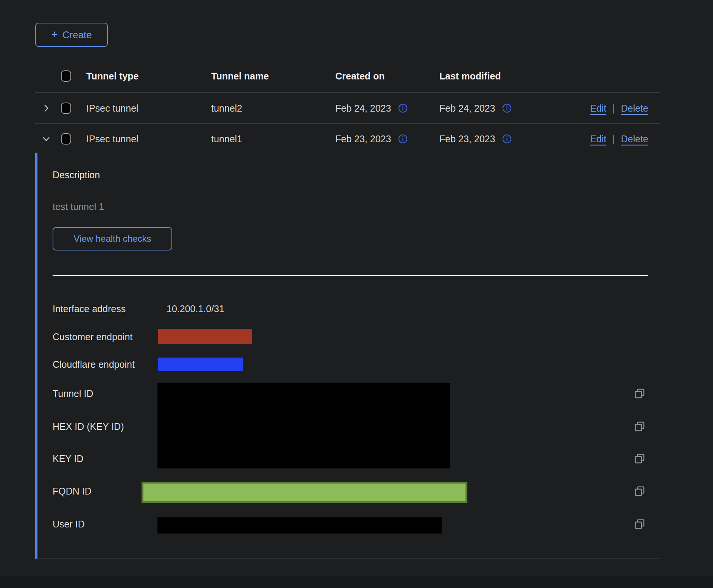  What do you see at coordinates (363, 139) in the screenshot?
I see `created-on-value: Feb 23, 2023` at bounding box center [363, 139].